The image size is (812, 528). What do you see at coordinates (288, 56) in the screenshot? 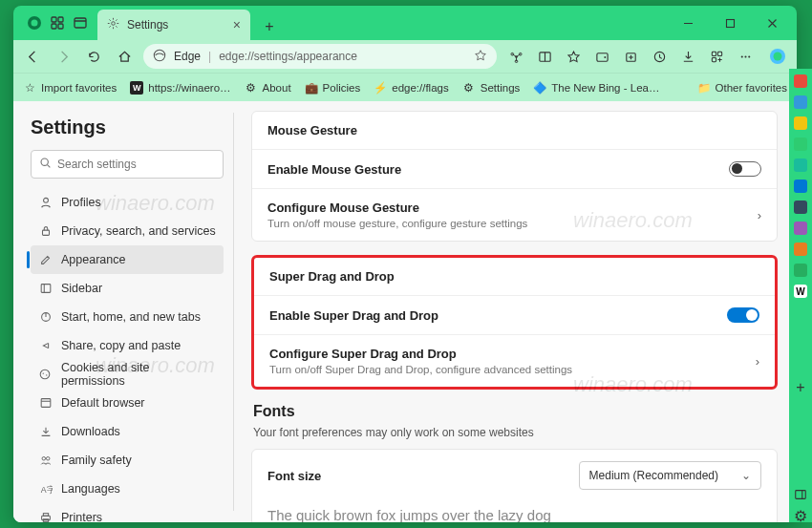
I see `url-text: edge://settings/appearance` at bounding box center [288, 56].